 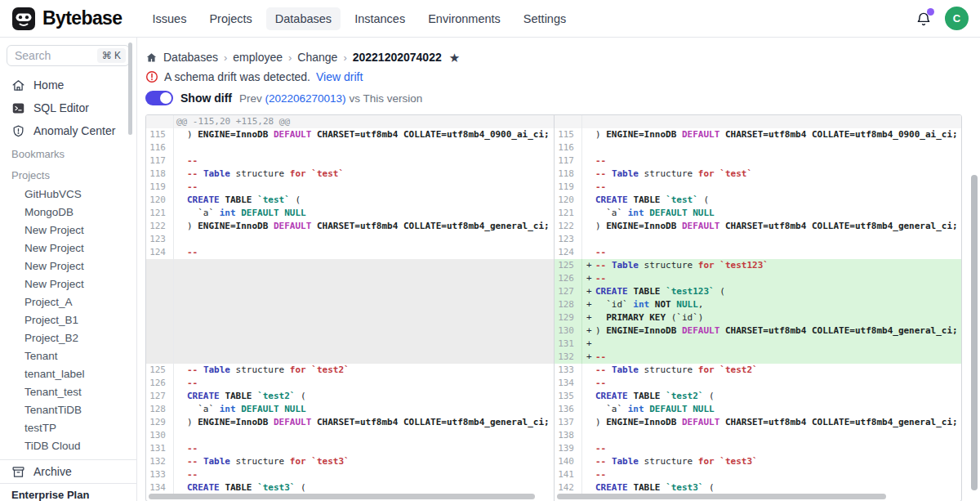 What do you see at coordinates (568, 488) in the screenshot?
I see `line-number: 142` at bounding box center [568, 488].